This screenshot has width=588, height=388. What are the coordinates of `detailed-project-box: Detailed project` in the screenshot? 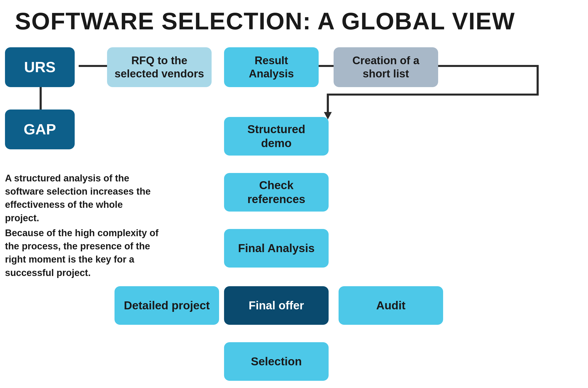 It's located at (167, 306).